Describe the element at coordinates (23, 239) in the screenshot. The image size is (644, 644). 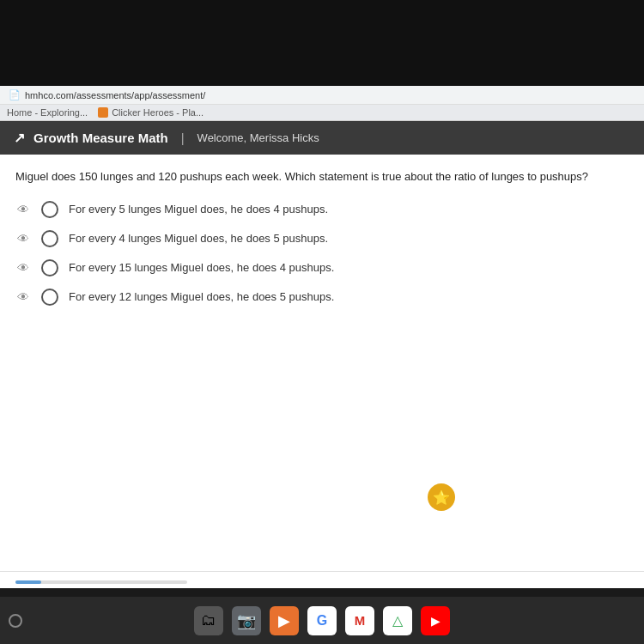
I see `eye-icon-2: 👁` at that location.